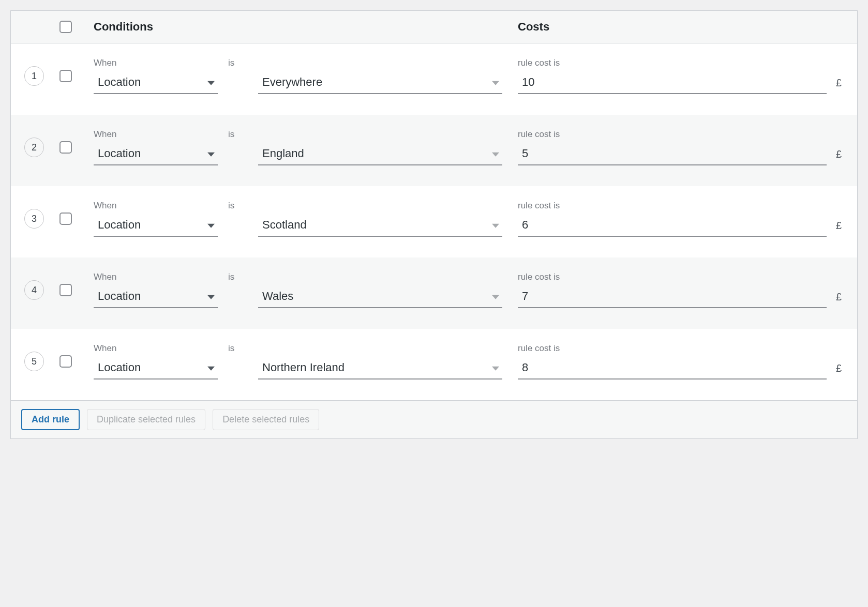 This screenshot has width=868, height=607. What do you see at coordinates (34, 290) in the screenshot?
I see `rule-index: 4` at bounding box center [34, 290].